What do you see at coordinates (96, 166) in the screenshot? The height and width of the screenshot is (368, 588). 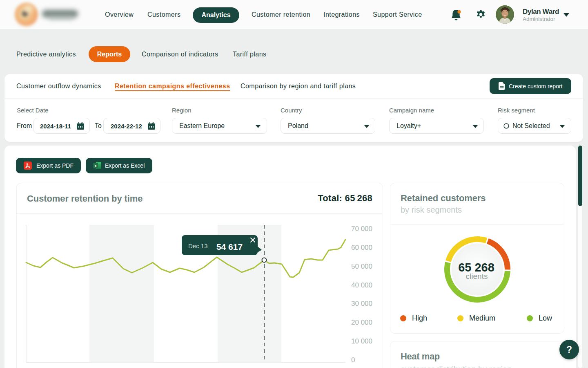 I see `svg-text: x` at bounding box center [96, 166].